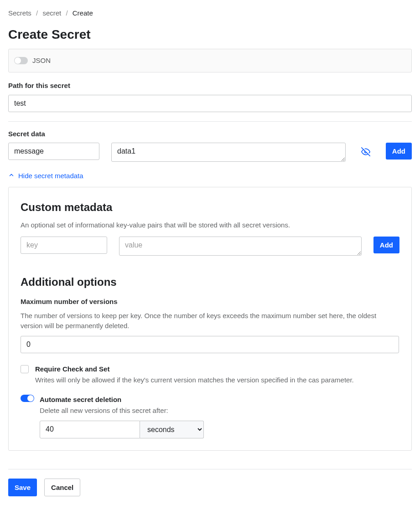 This screenshot has height=515, width=420. I want to click on cas-row: Require Check and Set Writes will only b…, so click(210, 375).